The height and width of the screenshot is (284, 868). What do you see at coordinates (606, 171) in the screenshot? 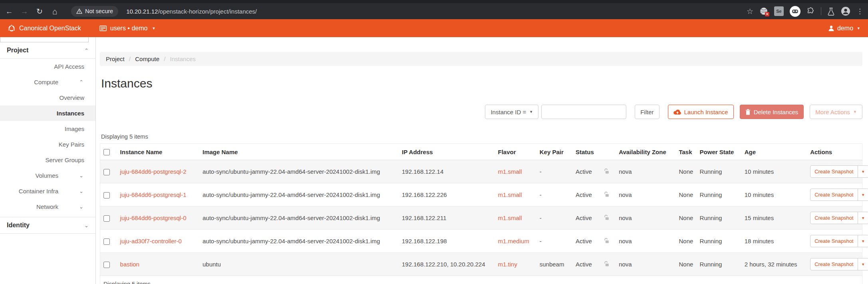
I see `unlock-icon` at bounding box center [606, 171].